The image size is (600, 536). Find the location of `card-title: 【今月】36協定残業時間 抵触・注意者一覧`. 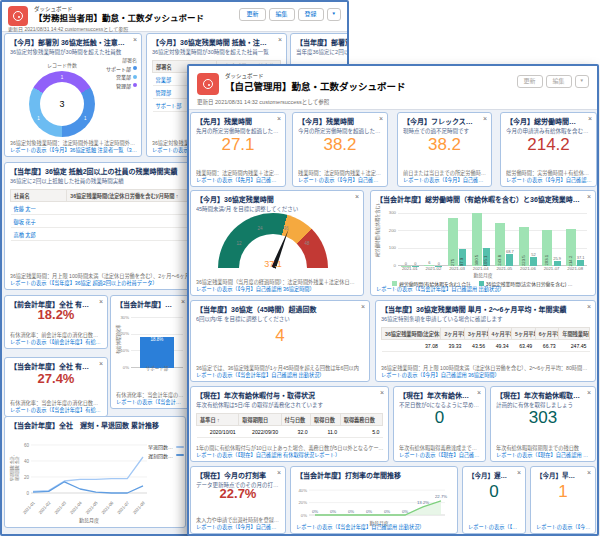

card-title: 【今月】36協定残業時間 抵触・注意者一覧 is located at coordinates (216, 42).